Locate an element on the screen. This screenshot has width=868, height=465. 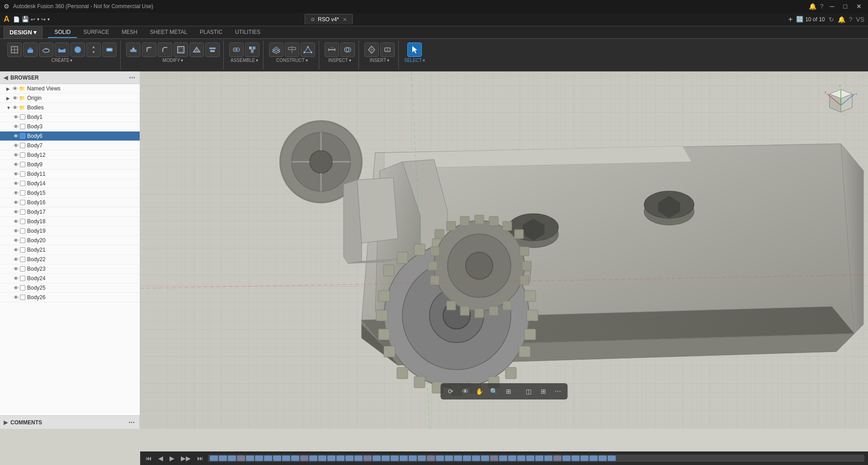
hole-btn is located at coordinates (62, 50).